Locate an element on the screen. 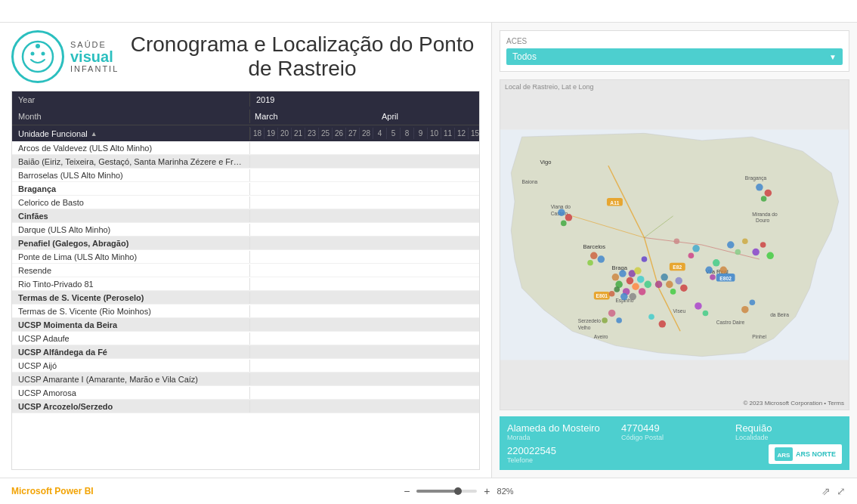  month-dates-container: March April is located at coordinates (364, 116).